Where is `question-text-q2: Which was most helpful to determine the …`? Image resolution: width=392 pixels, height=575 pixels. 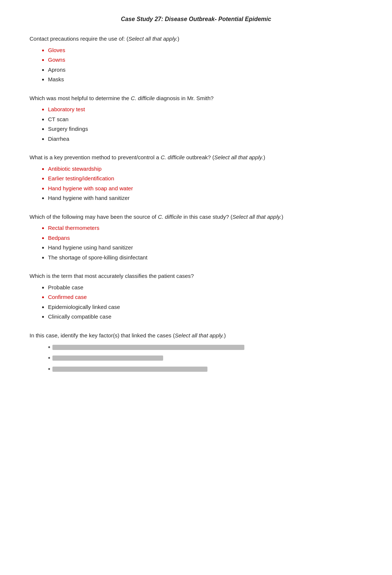
question-text-q2: Which was most helpful to determine the … is located at coordinates (196, 98).